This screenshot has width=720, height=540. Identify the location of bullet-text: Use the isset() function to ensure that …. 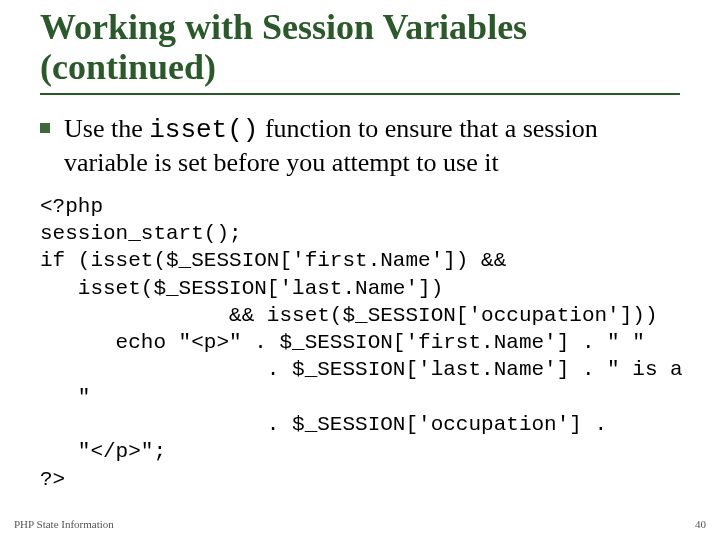
(372, 146).